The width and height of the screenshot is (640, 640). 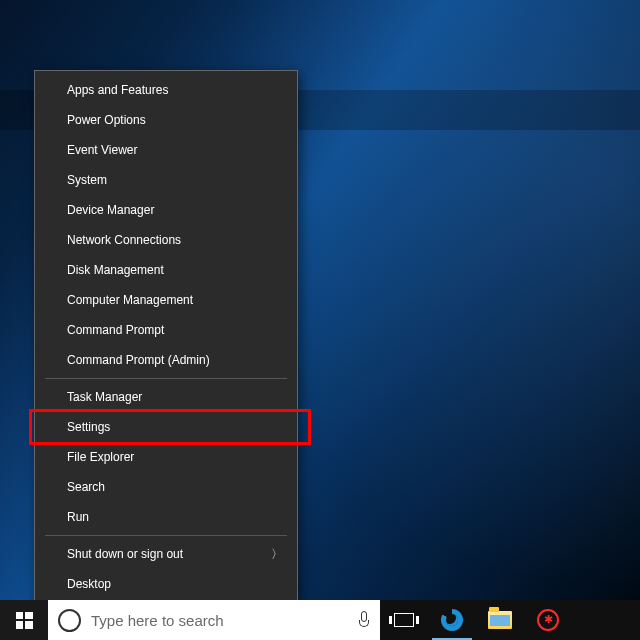 I want to click on menu-apps-and-features: Apps and Features, so click(x=166, y=90).